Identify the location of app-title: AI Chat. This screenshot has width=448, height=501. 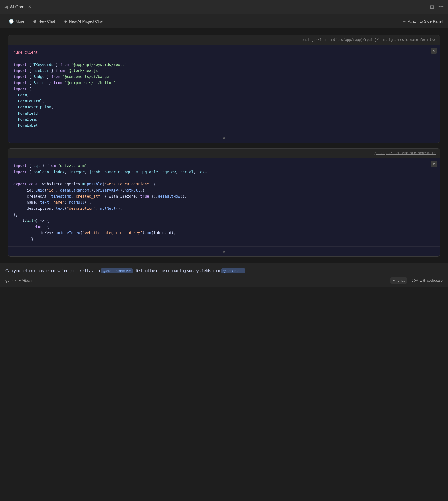
(17, 7).